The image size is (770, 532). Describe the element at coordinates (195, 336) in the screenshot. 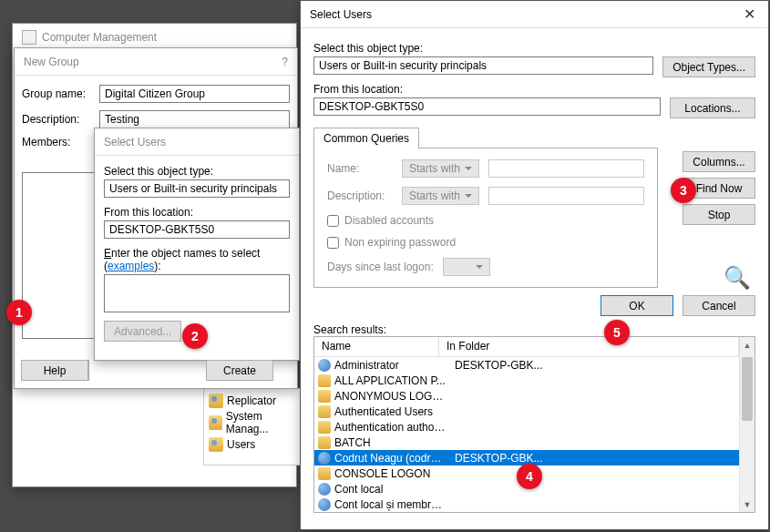

I see `step-badge-2: 2` at that location.